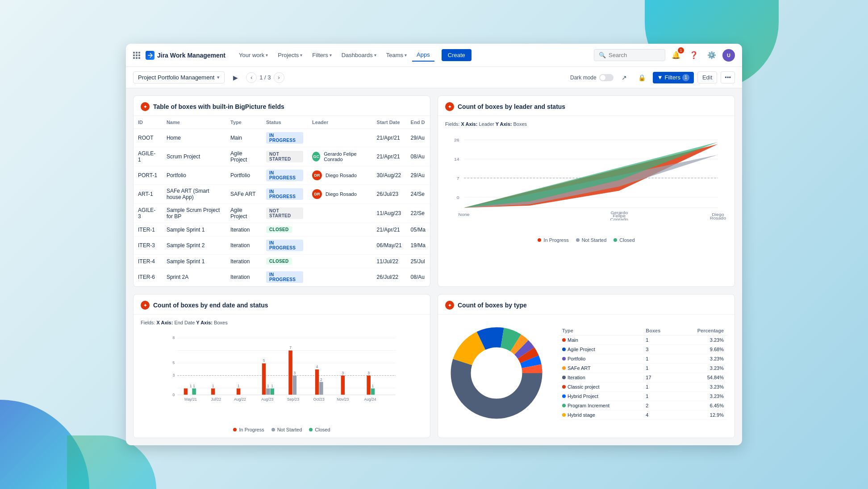 The height and width of the screenshot is (489, 868). What do you see at coordinates (450, 305) in the screenshot?
I see `donut-chart-icon: ✦` at bounding box center [450, 305].